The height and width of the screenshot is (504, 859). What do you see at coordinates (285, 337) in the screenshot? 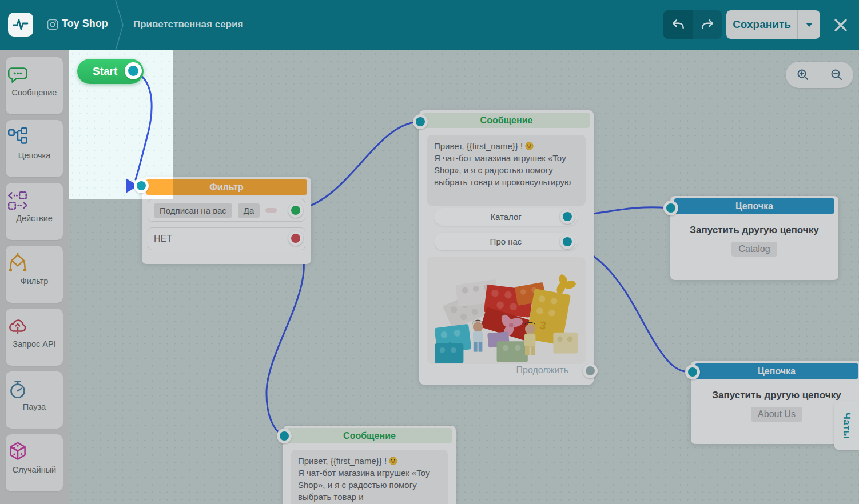
I see `edge-filter-no-to-message2` at bounding box center [285, 337].